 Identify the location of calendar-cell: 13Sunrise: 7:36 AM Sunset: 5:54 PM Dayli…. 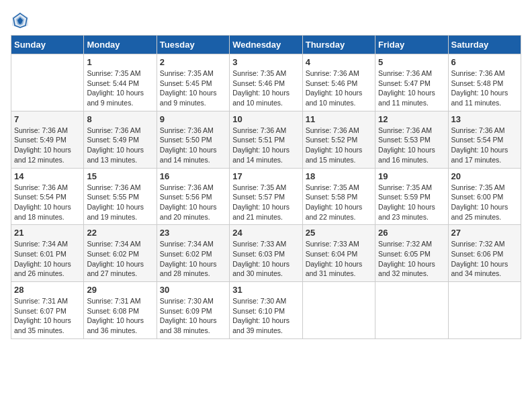
(484, 140).